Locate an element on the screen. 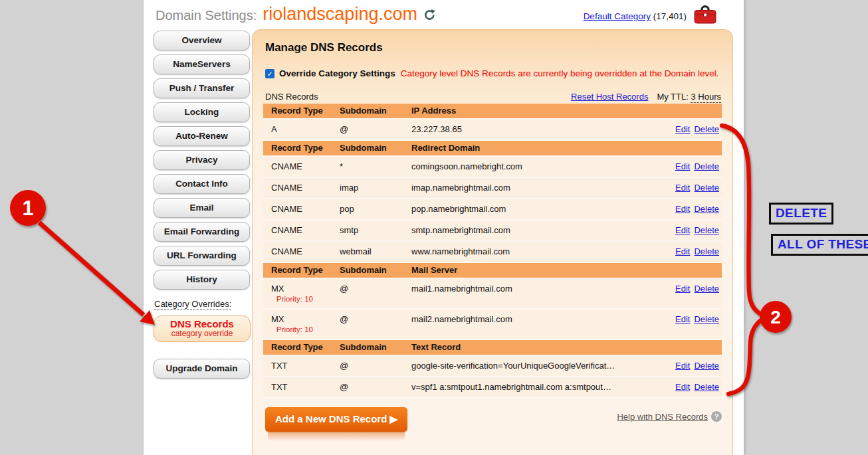 This screenshot has height=455, width=868. table-row: A@23.227.38.65EditDelete is located at coordinates (492, 130).